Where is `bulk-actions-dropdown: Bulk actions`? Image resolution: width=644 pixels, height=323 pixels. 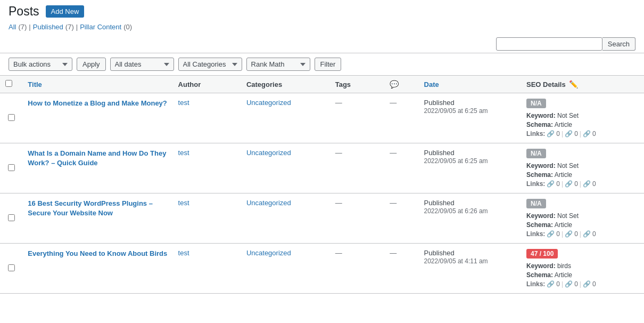 bulk-actions-dropdown: Bulk actions is located at coordinates (40, 64).